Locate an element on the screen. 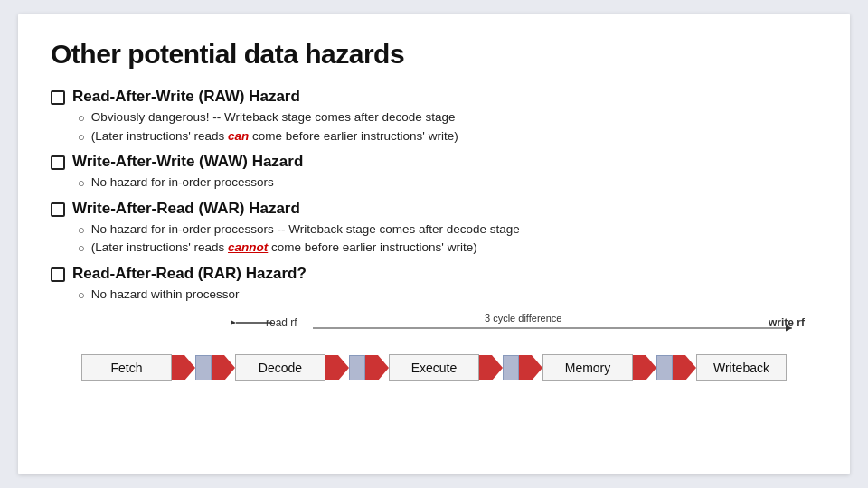 Image resolution: width=868 pixels, height=488 pixels. read-rf-arrow is located at coordinates (254, 323).